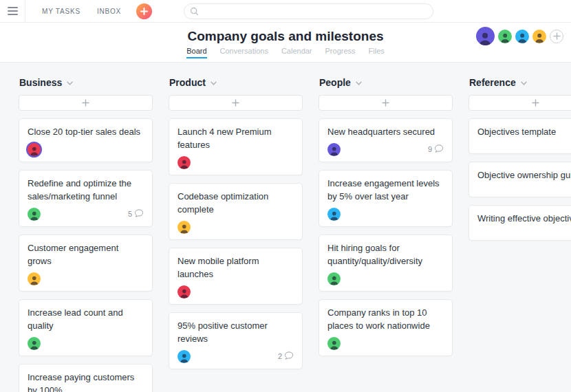 Image resolution: width=571 pixels, height=392 pixels. What do you see at coordinates (377, 52) in the screenshot?
I see `tab-files: Files` at bounding box center [377, 52].